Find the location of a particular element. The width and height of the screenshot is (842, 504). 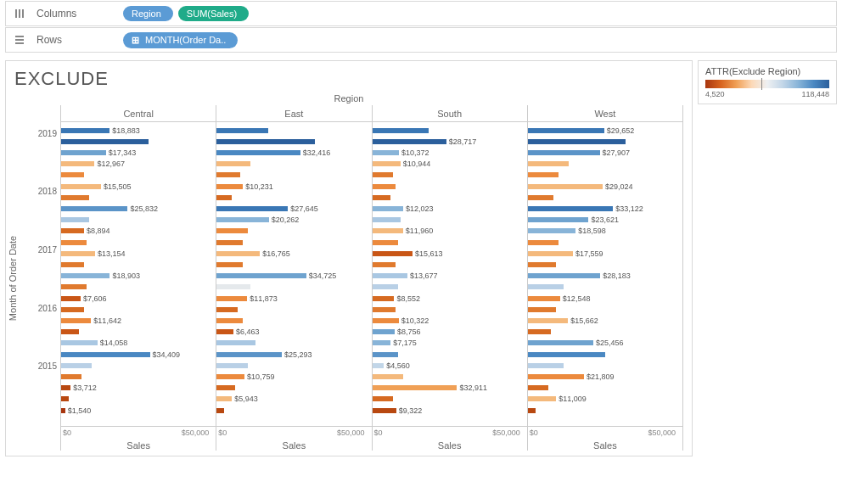

legend-gradient is located at coordinates (767, 84).